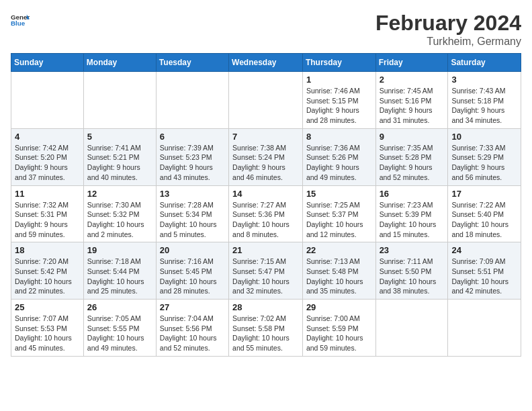 The width and height of the screenshot is (532, 411). I want to click on calendar-week-row: 25Sunrise: 7:07 AM Sunset: 5:53 PM Dayli…, so click(266, 328).